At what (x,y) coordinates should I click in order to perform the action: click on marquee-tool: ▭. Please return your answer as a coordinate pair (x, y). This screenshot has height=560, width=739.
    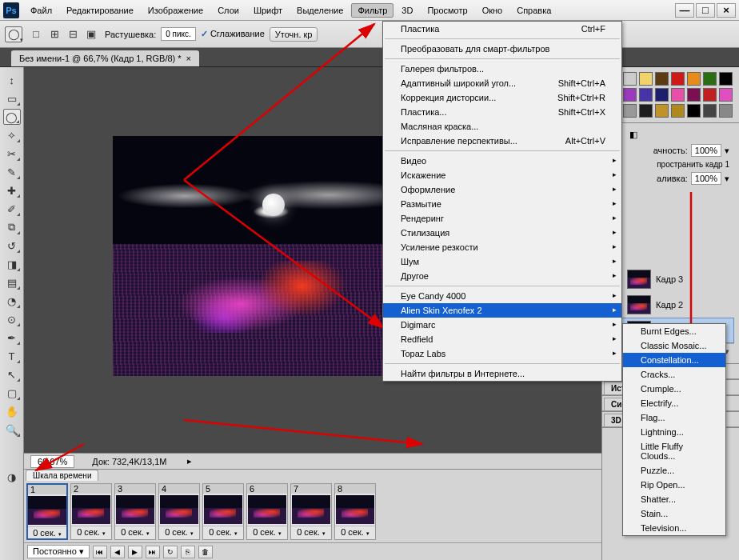
    Looking at the image, I should click on (12, 98).